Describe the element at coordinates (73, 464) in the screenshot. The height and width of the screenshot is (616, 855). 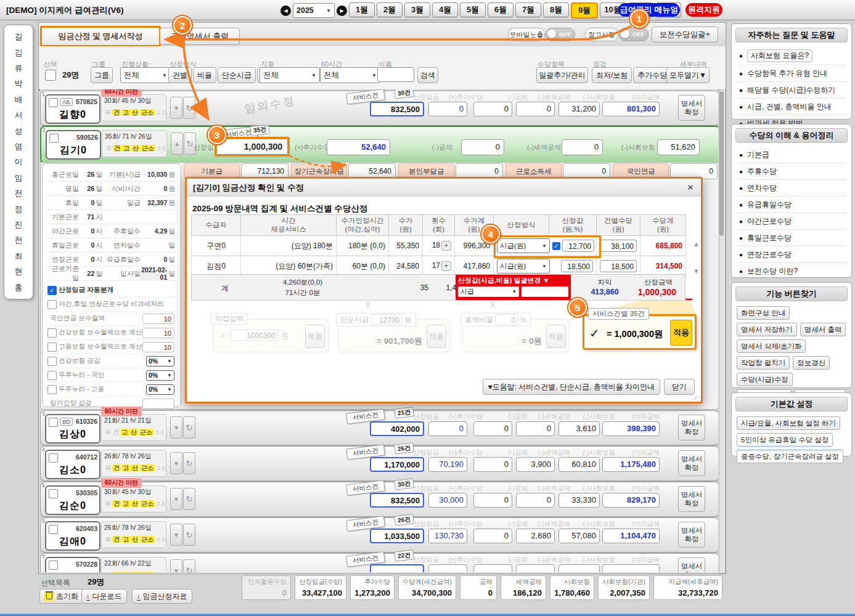
I see `employee-card: 640712 김소0` at that location.